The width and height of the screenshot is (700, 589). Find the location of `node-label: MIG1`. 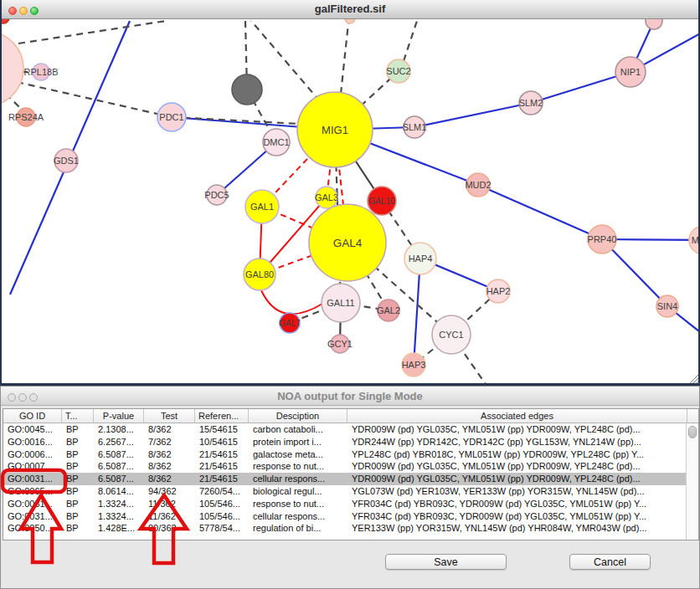

node-label: MIG1 is located at coordinates (335, 131).